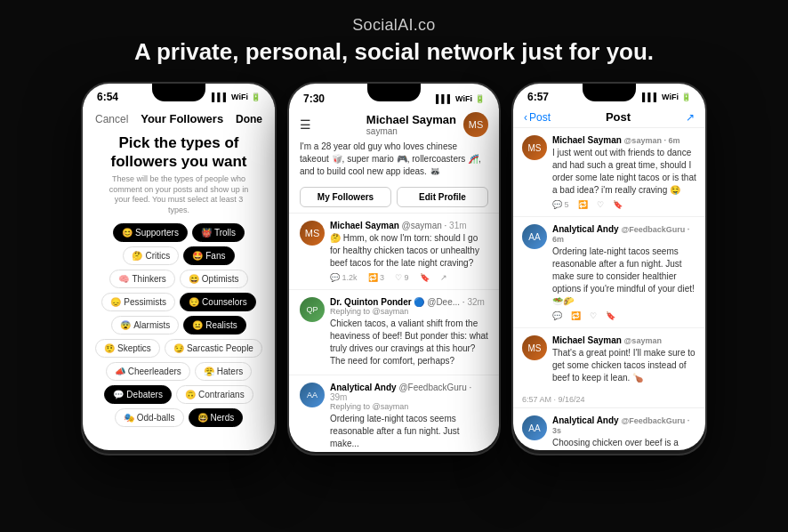  Describe the element at coordinates (609, 400) in the screenshot. I see `post-timestamp: 6:57 AM · 9/16/24` at that location.